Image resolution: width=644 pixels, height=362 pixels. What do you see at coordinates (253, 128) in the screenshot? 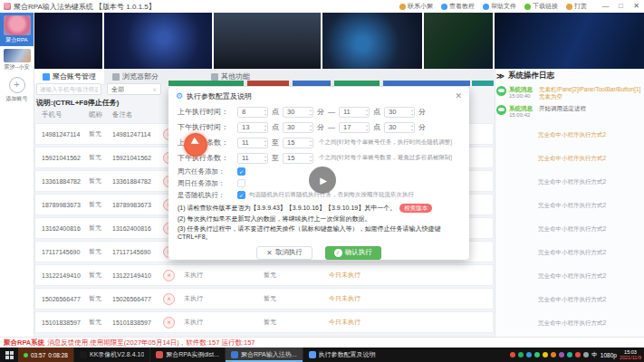
I see `number-input: 13▴▾` at bounding box center [253, 128].